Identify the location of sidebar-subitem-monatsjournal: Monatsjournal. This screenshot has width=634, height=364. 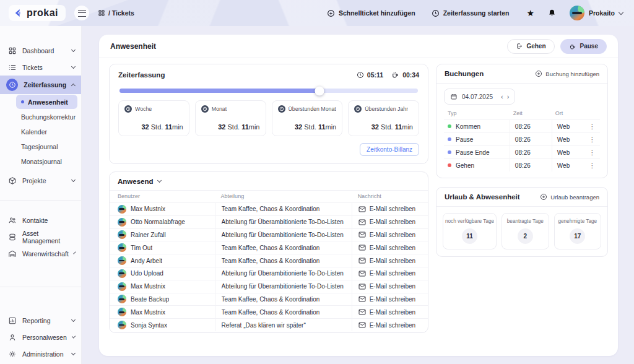
(47, 161).